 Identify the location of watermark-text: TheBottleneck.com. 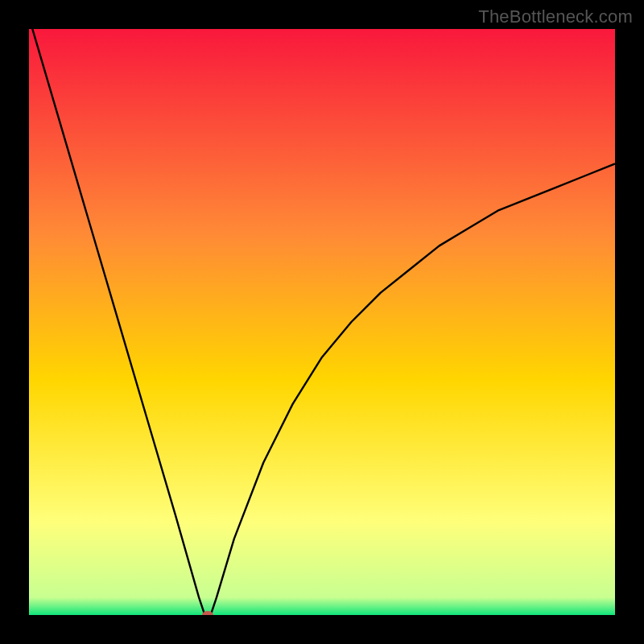
(555, 17).